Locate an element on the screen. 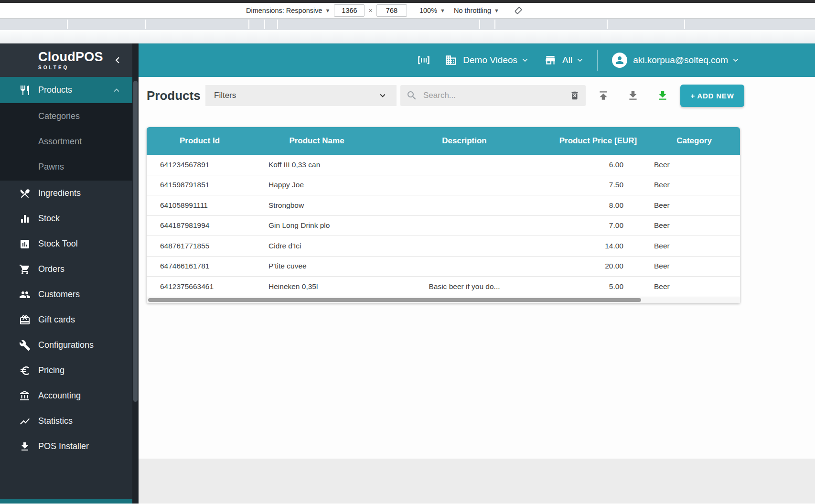  cell-product-id: 6412375663461 is located at coordinates (200, 287).